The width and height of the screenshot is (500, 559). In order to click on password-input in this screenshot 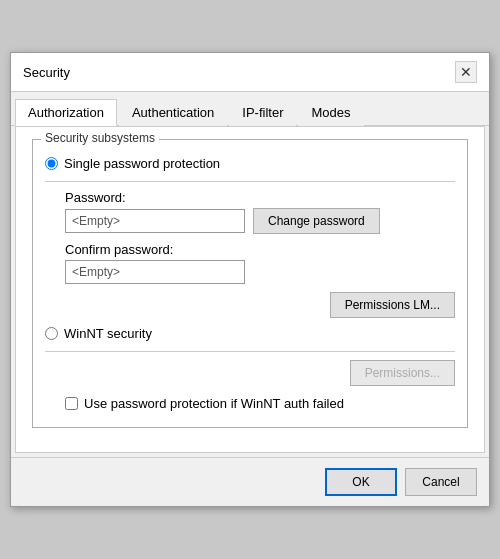, I will do `click(155, 221)`.